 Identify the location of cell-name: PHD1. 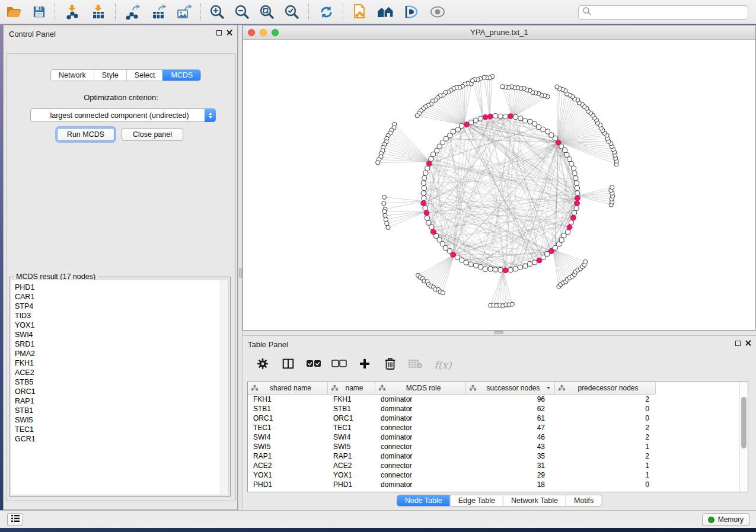
(352, 485).